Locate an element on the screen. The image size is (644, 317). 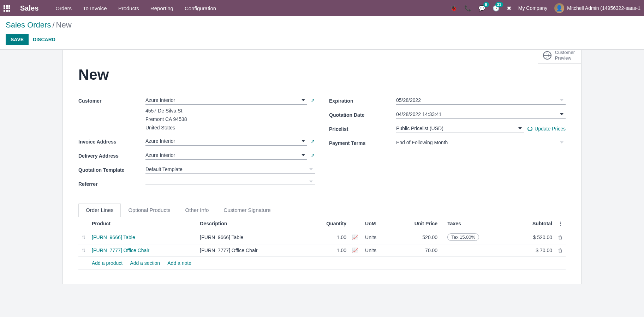
top-navbar: Sales Orders To Invoice Products Reporti… is located at coordinates (322, 8).